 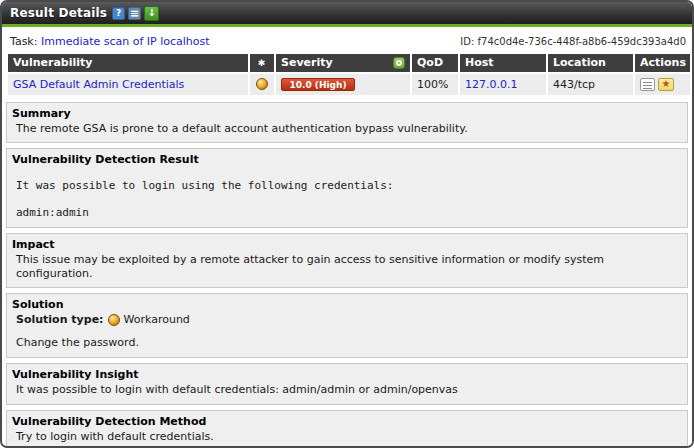 What do you see at coordinates (157, 320) in the screenshot?
I see `solution-type-value: Workaround` at bounding box center [157, 320].